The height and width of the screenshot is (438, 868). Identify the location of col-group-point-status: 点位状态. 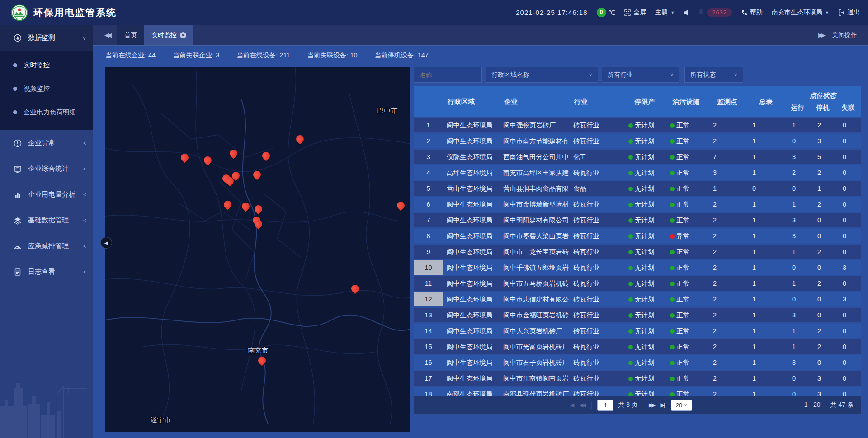
(823, 94).